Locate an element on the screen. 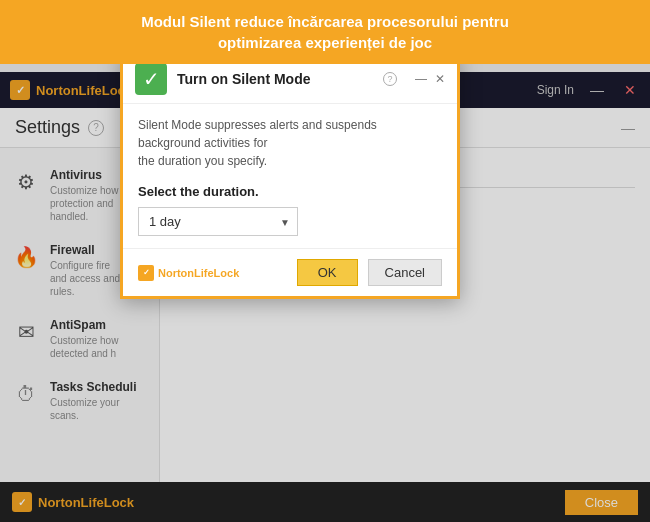 This screenshot has width=650, height=522. footer-brand: NortonLifeLock is located at coordinates (198, 273).